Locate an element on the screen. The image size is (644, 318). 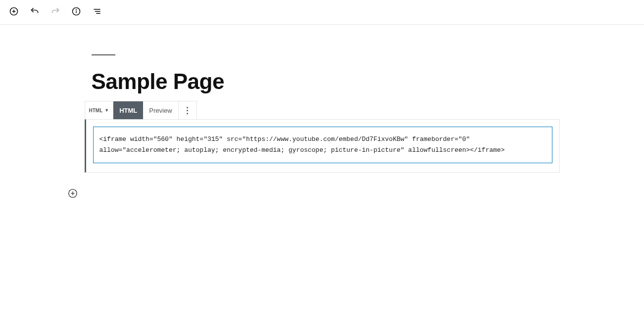
info-icon is located at coordinates (76, 12).